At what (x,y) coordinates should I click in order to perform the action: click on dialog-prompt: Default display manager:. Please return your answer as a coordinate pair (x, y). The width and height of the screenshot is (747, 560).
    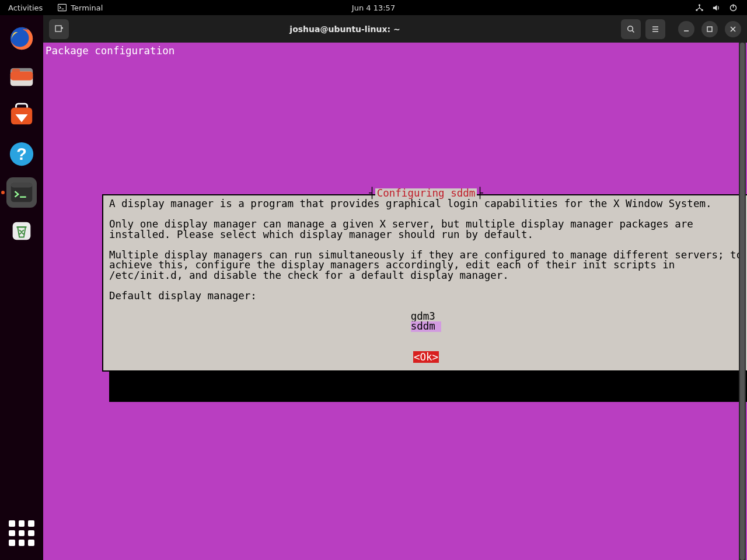
    Looking at the image, I should click on (426, 296).